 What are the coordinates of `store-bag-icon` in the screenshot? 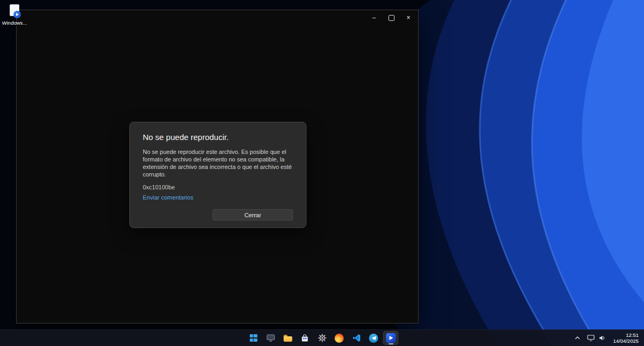 It's located at (305, 338).